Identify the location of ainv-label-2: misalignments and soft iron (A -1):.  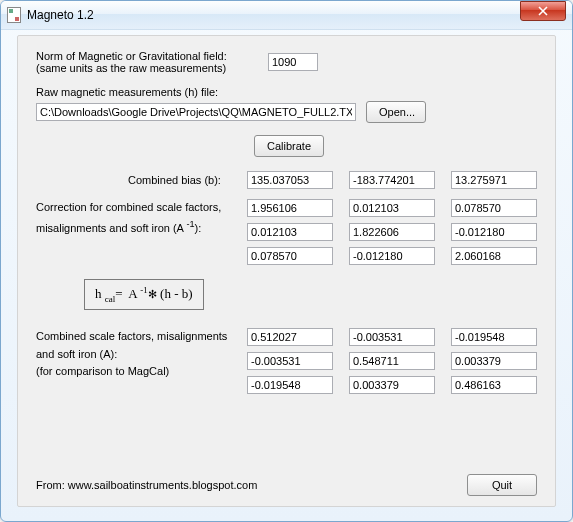
(138, 227).